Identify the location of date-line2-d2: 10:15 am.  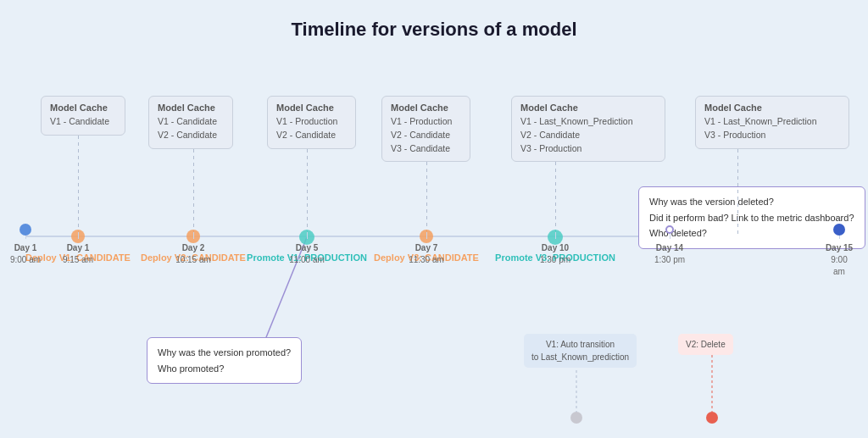
(193, 260).